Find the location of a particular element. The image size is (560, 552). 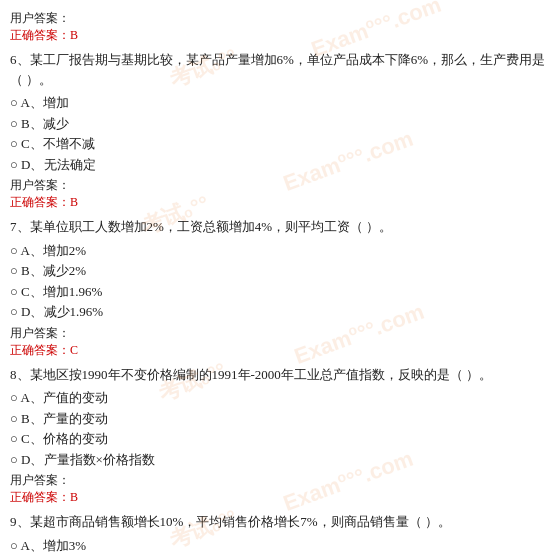

question-9-text: 9、某超市商品销售额增长10%，平均销售价格增长7%，则商品销售量（ ）。 is located at coordinates (280, 522).